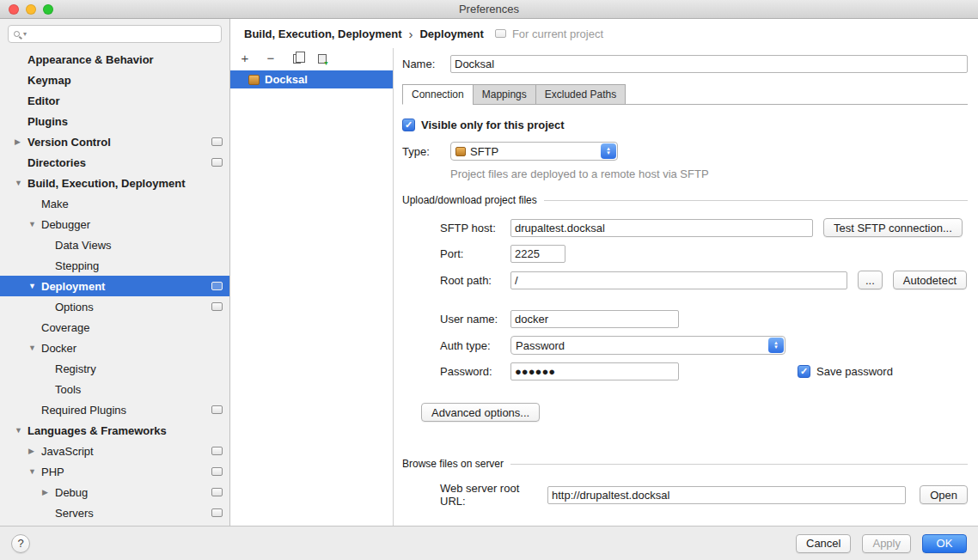 This screenshot has height=560, width=978. What do you see at coordinates (115, 265) in the screenshot?
I see `sidebar-item-stepping: Stepping` at bounding box center [115, 265].